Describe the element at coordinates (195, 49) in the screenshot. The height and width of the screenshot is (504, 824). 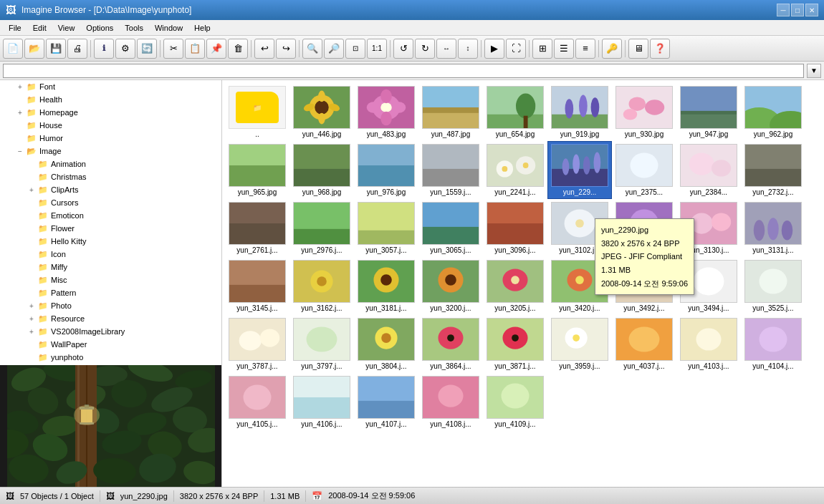
I see `tb-copy: 📋` at that location.